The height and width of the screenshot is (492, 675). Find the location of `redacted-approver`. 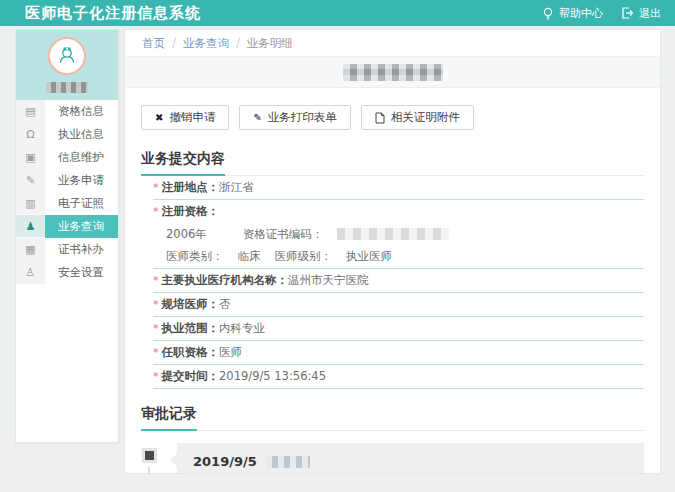

redacted-approver is located at coordinates (288, 462).